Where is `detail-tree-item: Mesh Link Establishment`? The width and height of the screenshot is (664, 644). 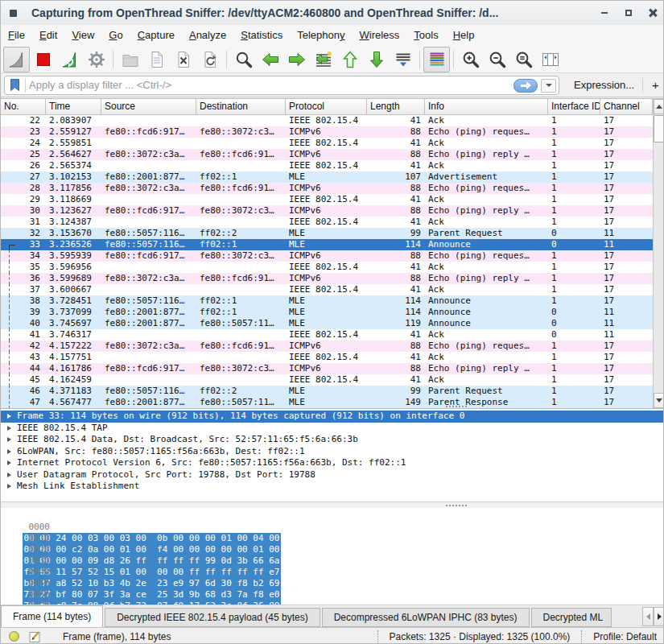 detail-tree-item: Mesh Link Establishment is located at coordinates (332, 486).